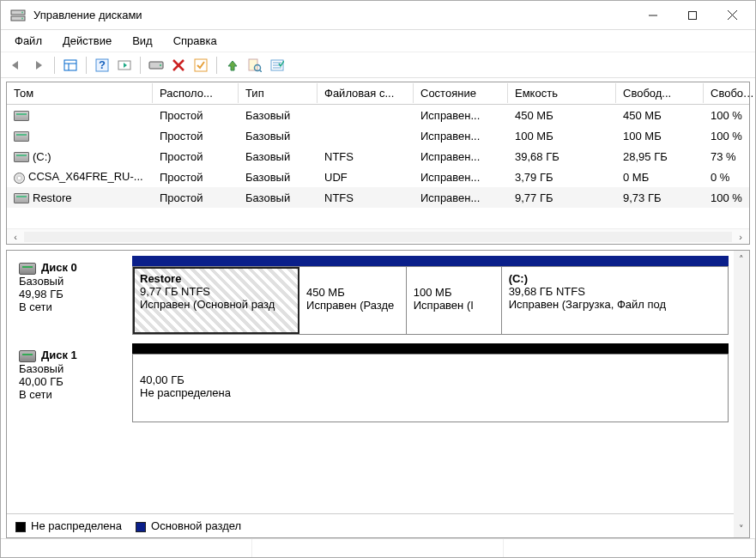 This screenshot has width=756, height=558. What do you see at coordinates (72, 381) in the screenshot?
I see `disk-size: 40,00 ГБ` at bounding box center [72, 381].